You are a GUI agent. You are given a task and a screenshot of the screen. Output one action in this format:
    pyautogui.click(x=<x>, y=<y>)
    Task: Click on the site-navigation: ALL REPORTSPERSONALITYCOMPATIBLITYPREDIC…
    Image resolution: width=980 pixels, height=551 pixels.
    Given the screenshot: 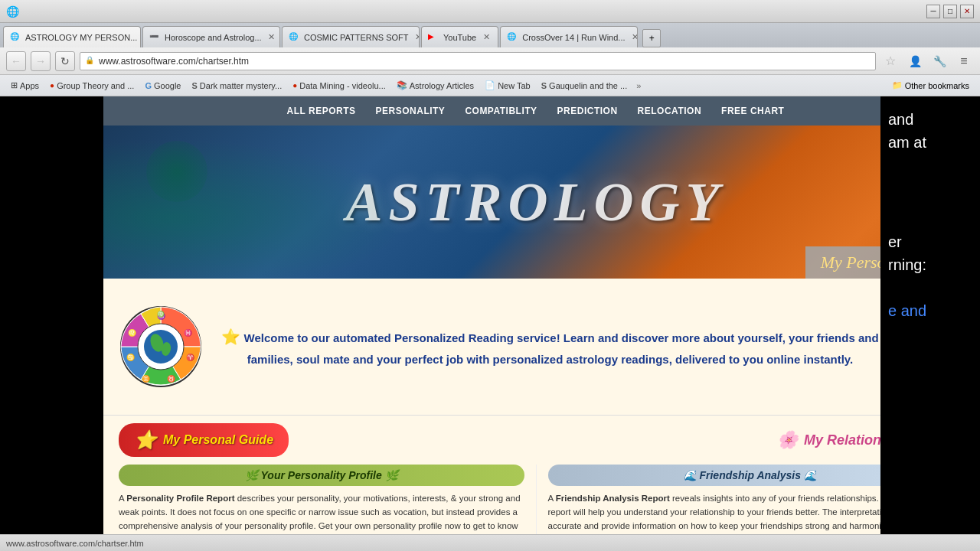 What is the action you would take?
    pyautogui.click(x=536, y=111)
    